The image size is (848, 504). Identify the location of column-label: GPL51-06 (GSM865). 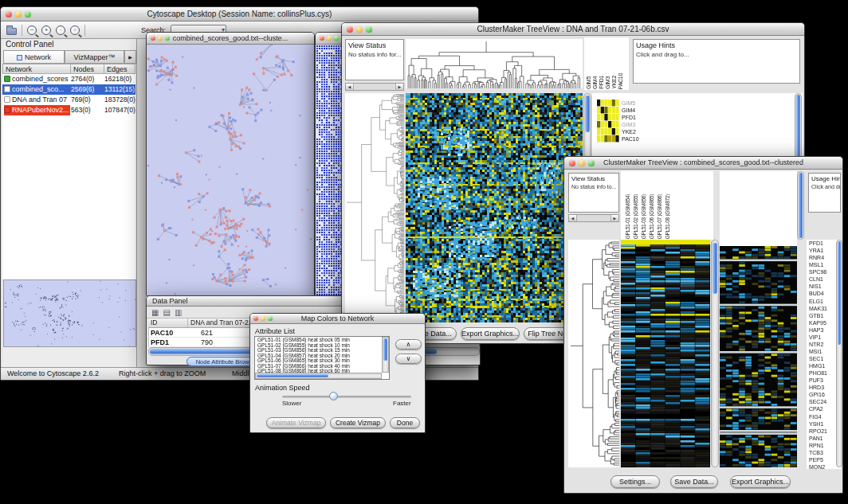
(652, 217).